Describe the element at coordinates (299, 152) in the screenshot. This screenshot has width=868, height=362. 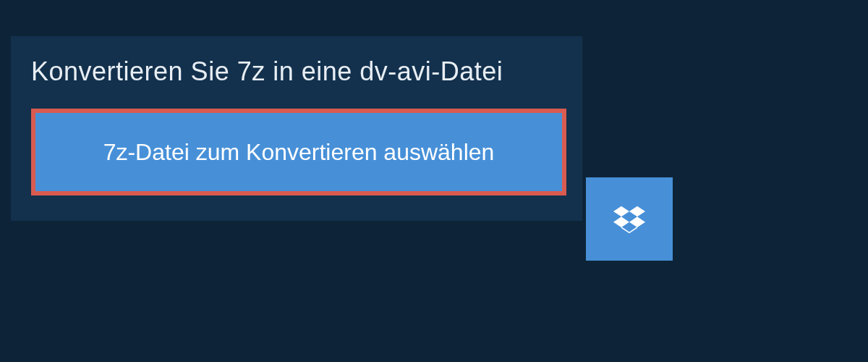
I see `select-file-button-label: 7z-Datei zum Konvertieren auswählen` at that location.